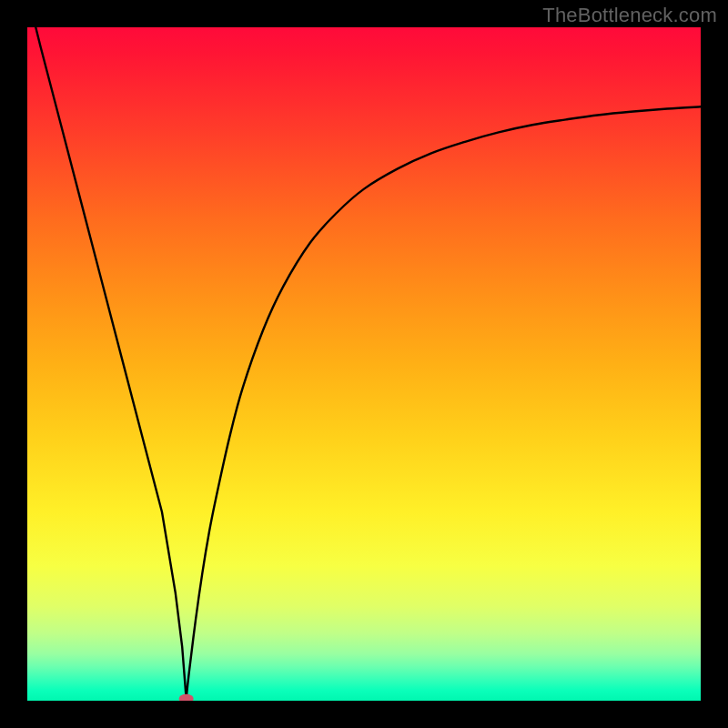  I want to click on minimum-point-marker, so click(187, 697).